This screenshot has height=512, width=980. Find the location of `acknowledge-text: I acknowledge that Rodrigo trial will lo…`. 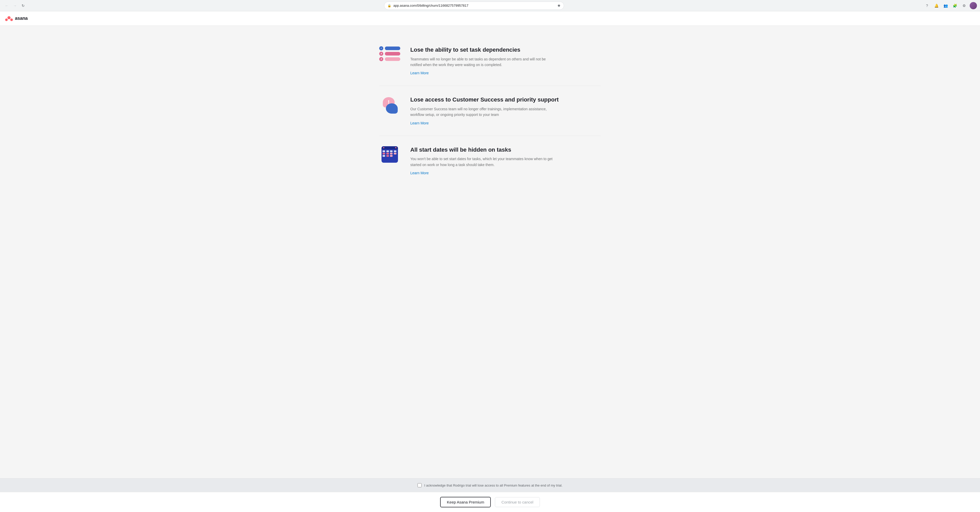

acknowledge-text: I acknowledge that Rodrigo trial will lo… is located at coordinates (493, 485).